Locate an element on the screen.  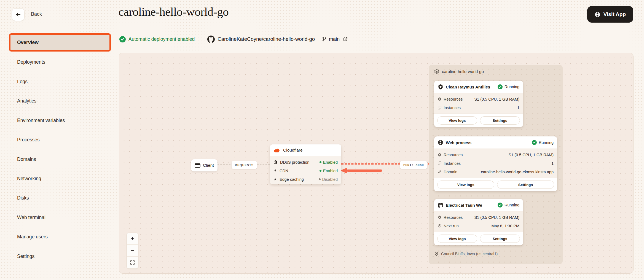
visit-app-button: Visit App is located at coordinates (610, 14).